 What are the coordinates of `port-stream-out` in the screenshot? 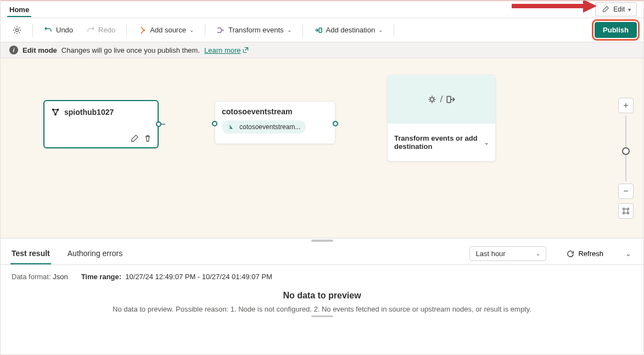 It's located at (335, 124).